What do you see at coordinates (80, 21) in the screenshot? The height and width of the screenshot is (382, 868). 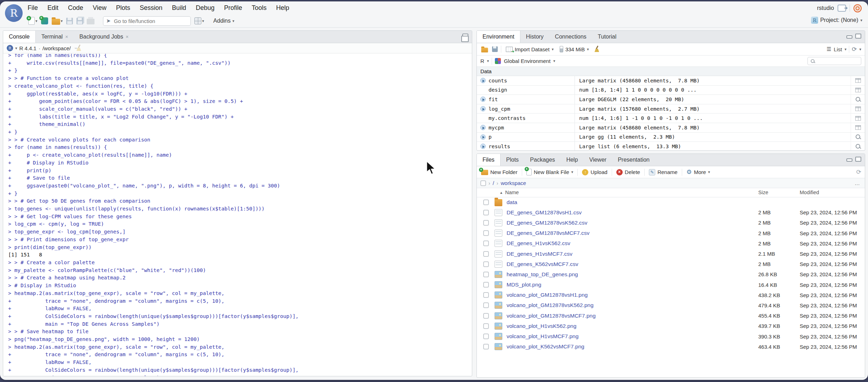 I see `save-all-icon` at bounding box center [80, 21].